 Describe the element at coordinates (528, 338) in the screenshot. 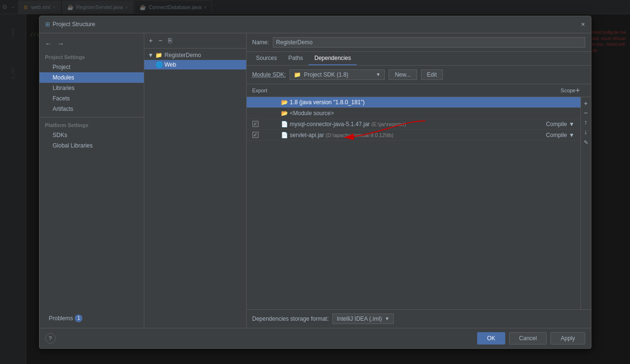

I see `cancel-button: Cancel` at that location.